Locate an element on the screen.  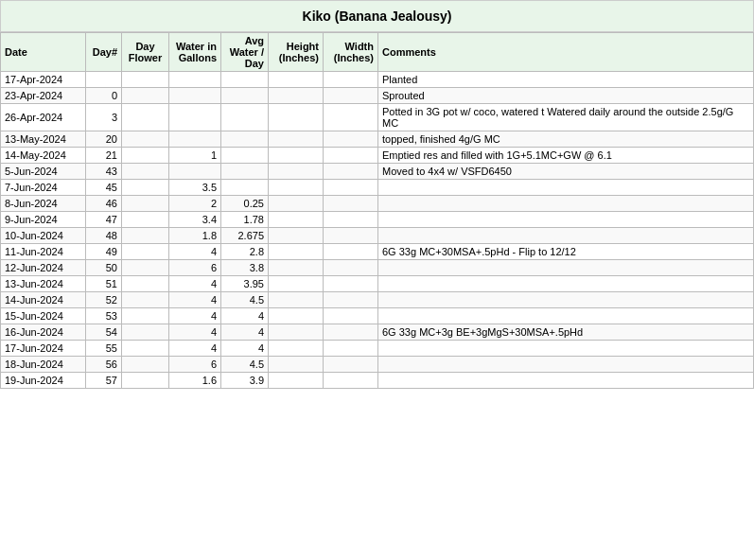
cell-avgwater: 4.5 is located at coordinates (245, 365).